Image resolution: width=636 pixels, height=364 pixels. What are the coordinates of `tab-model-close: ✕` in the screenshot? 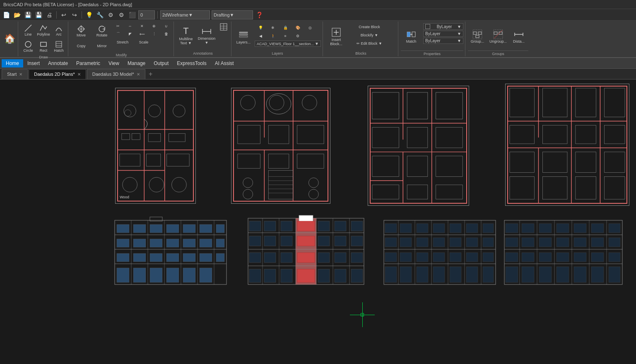 It's located at (138, 75).